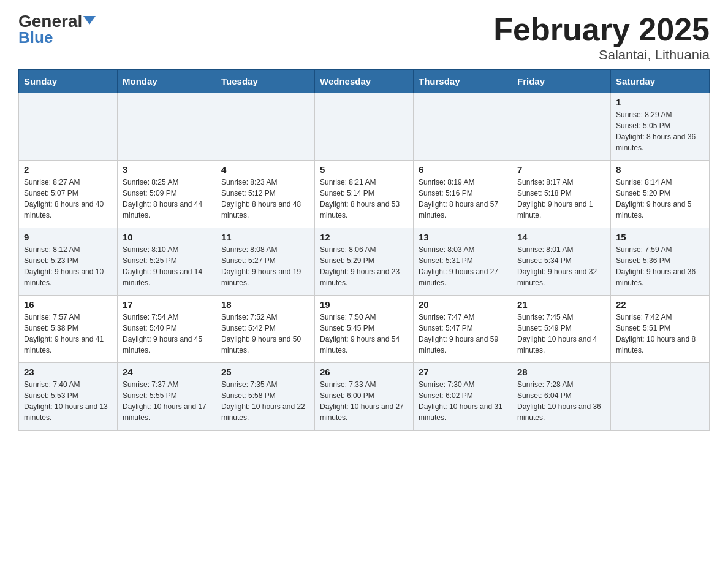 The height and width of the screenshot is (563, 728). I want to click on day-number: 16, so click(68, 304).